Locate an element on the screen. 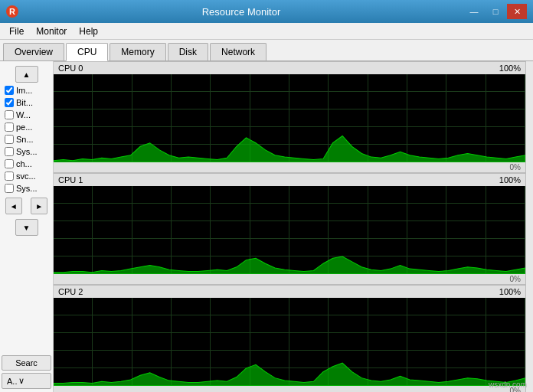  process-list: Im...Bit...W...pe...Sn...Sys...ch...svc.… is located at coordinates (26, 139).